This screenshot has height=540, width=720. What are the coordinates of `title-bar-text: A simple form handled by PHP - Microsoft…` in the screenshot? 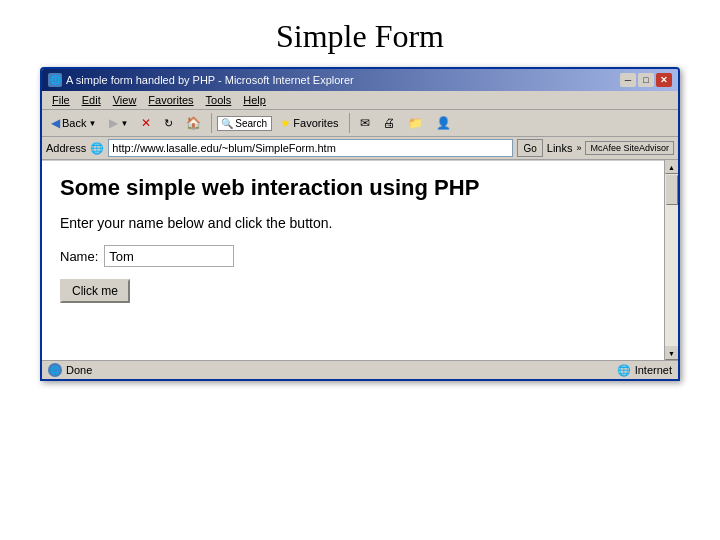 It's located at (210, 80).